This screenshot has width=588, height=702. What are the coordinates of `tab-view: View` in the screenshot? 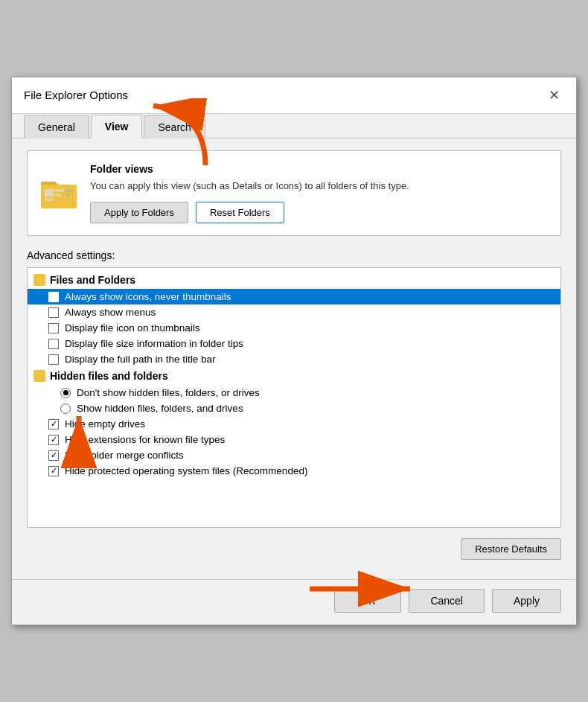 It's located at (117, 127).